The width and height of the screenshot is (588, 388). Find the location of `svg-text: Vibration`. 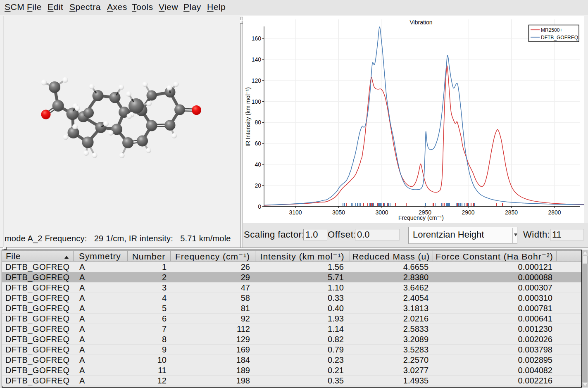

svg-text: Vibration is located at coordinates (421, 22).